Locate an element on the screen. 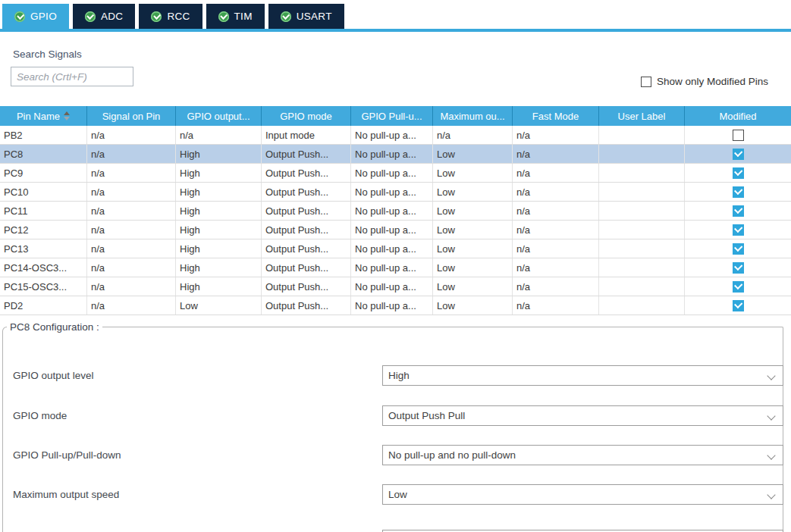  cell-pin-name: PC11 is located at coordinates (44, 211).